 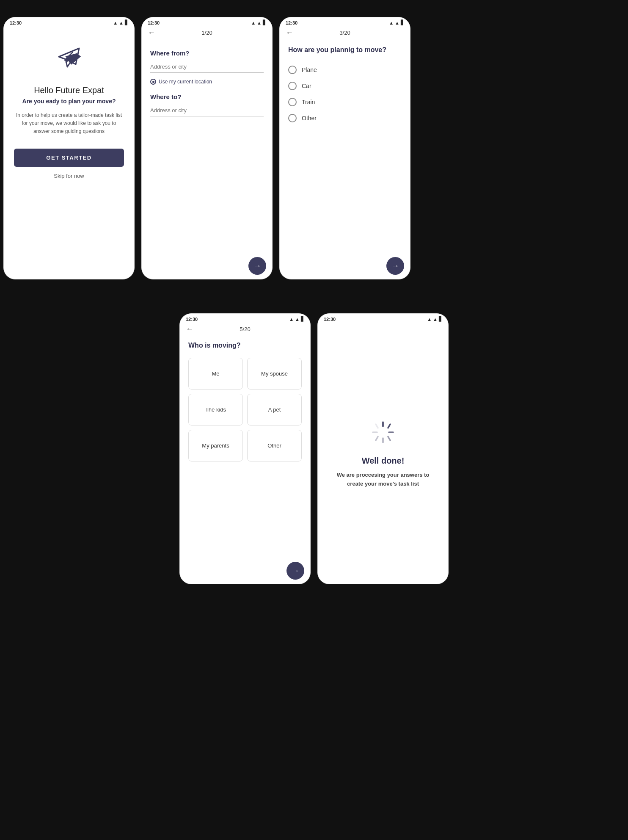 I want to click on plane-icon, so click(x=69, y=61).